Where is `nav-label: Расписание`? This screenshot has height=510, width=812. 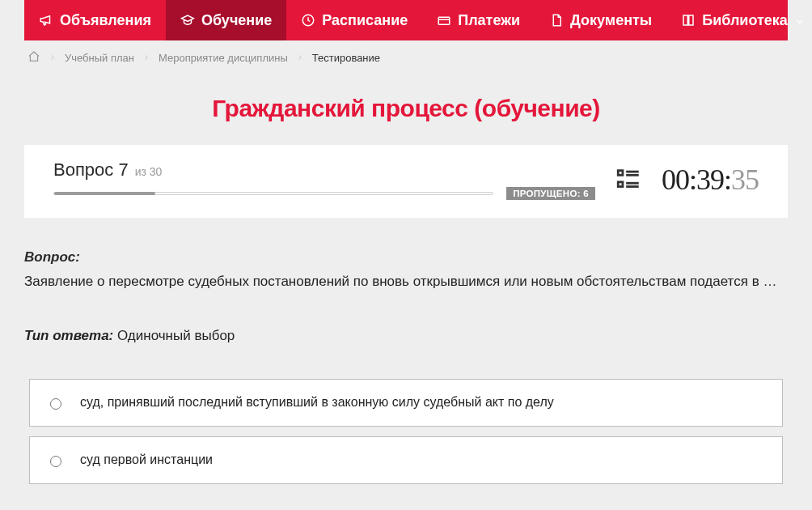 nav-label: Расписание is located at coordinates (365, 21).